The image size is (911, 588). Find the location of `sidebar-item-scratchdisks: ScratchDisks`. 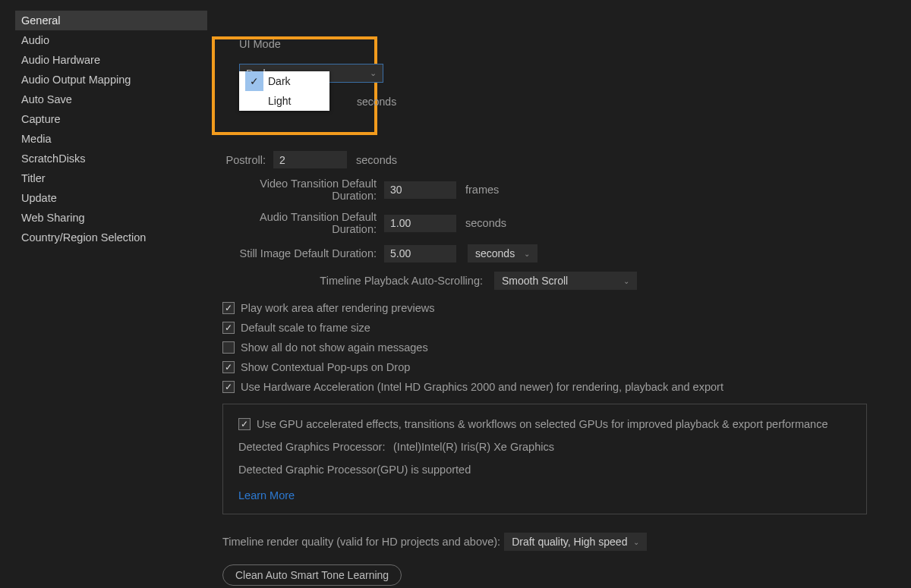

sidebar-item-scratchdisks: ScratchDisks is located at coordinates (111, 159).